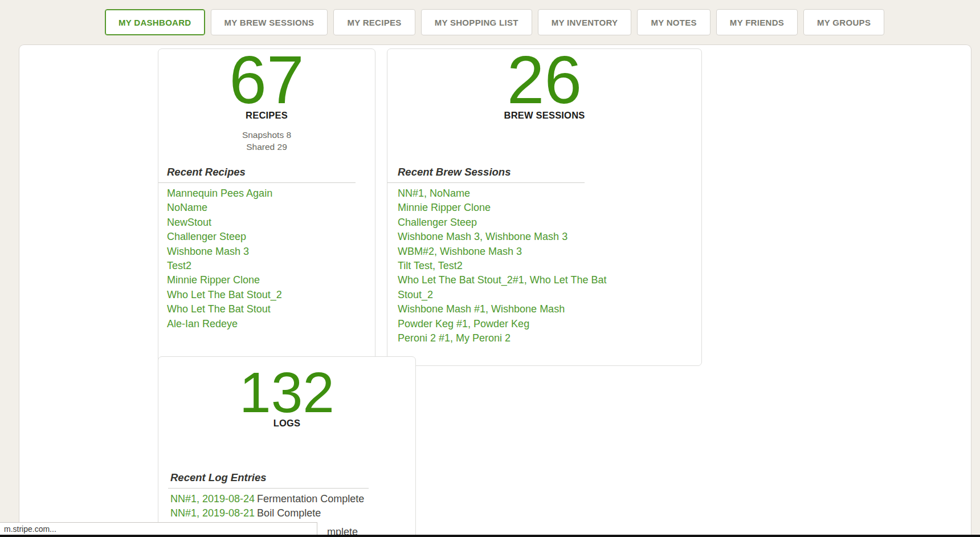 The image size is (980, 537). Describe the element at coordinates (155, 22) in the screenshot. I see `nav-tab: MY DASHBOARD` at that location.